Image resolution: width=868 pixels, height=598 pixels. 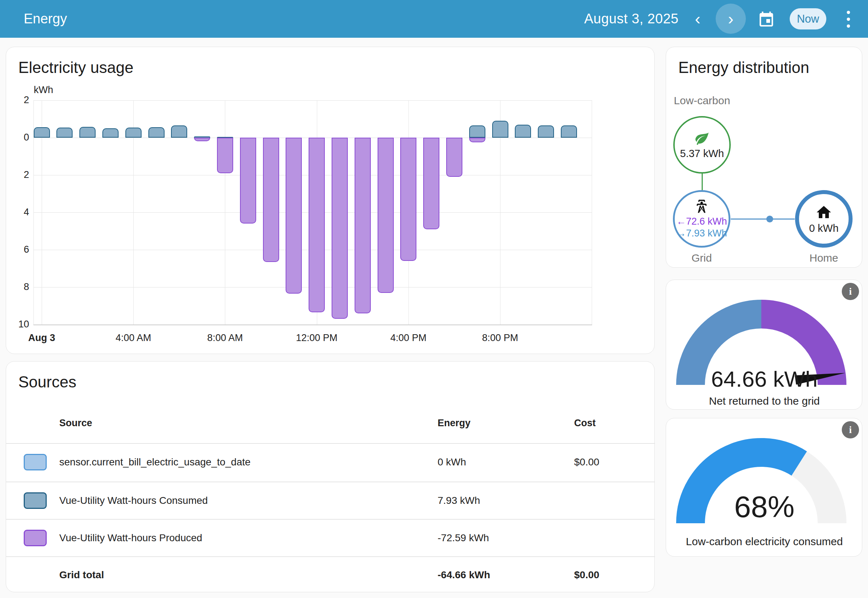 What do you see at coordinates (42, 338) in the screenshot?
I see `x-axis-tick: Aug 3` at bounding box center [42, 338].